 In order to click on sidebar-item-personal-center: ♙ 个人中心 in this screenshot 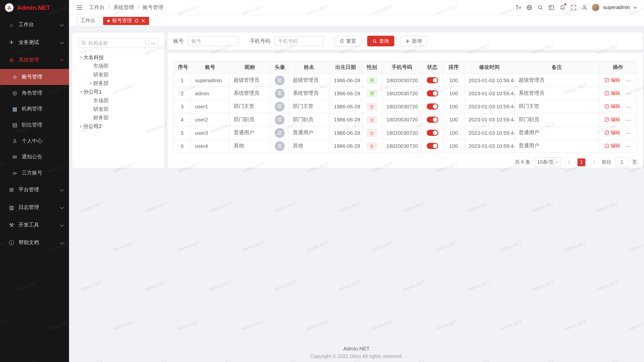, I will do `click(34, 141)`.